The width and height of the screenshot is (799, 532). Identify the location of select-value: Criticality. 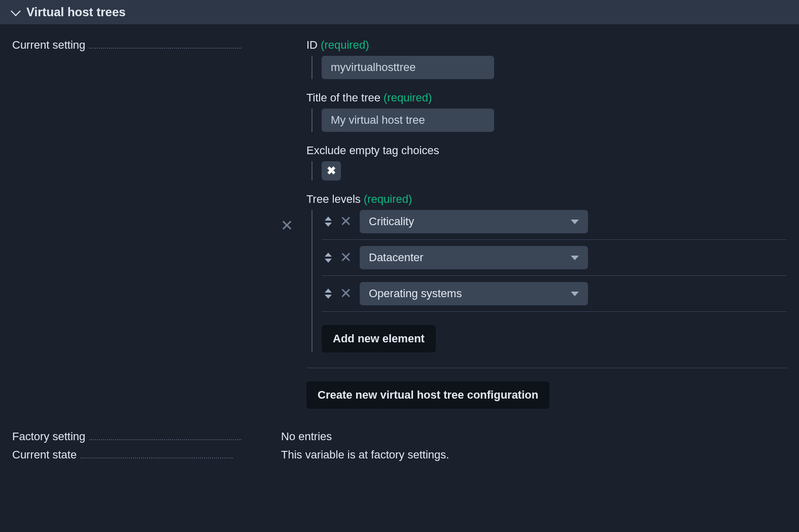
(392, 222).